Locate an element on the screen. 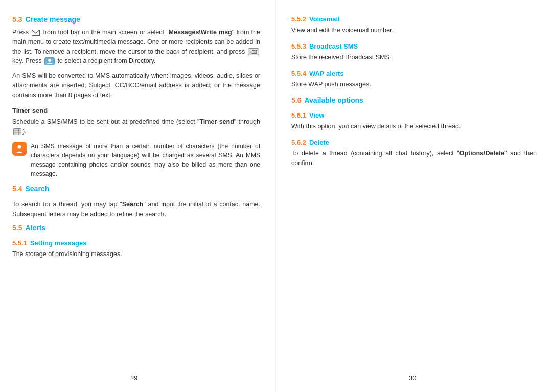 This screenshot has height=392, width=552. section-562-heading: 5.6.2 Delete is located at coordinates (414, 142).